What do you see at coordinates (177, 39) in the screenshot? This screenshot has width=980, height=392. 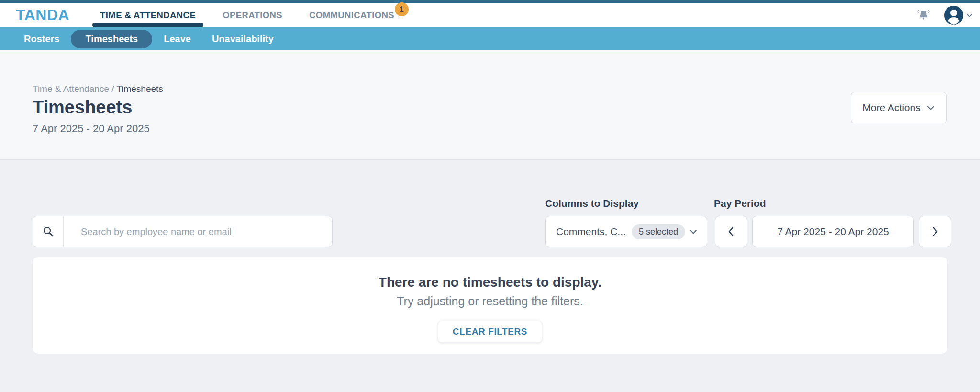 I see `subnav-item-leave: Leave` at bounding box center [177, 39].